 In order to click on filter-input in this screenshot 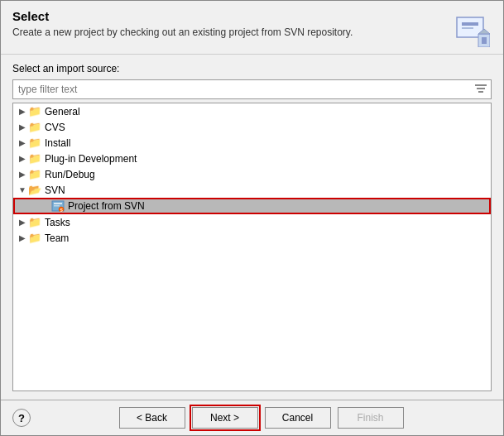, I will do `click(242, 89)`.